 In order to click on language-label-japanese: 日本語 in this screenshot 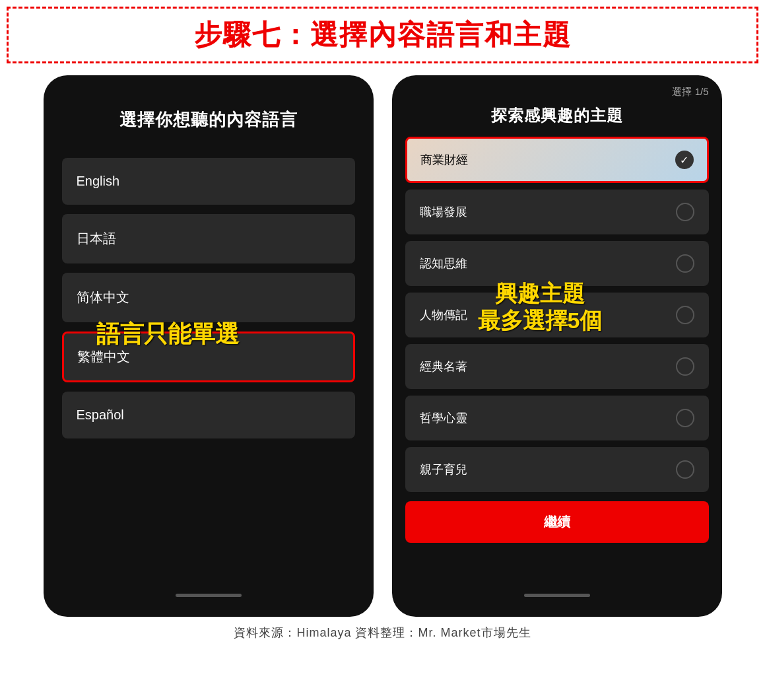, I will do `click(96, 238)`.